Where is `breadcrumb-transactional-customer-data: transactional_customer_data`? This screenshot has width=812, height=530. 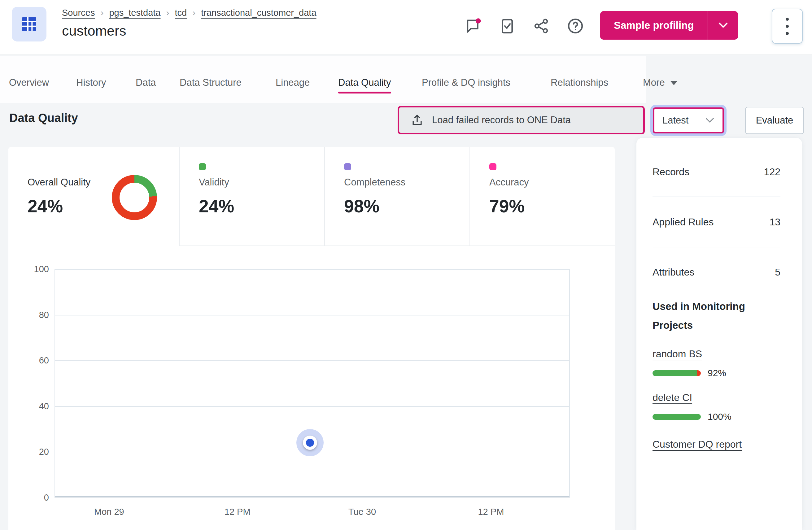
breadcrumb-transactional-customer-data: transactional_customer_data is located at coordinates (259, 13).